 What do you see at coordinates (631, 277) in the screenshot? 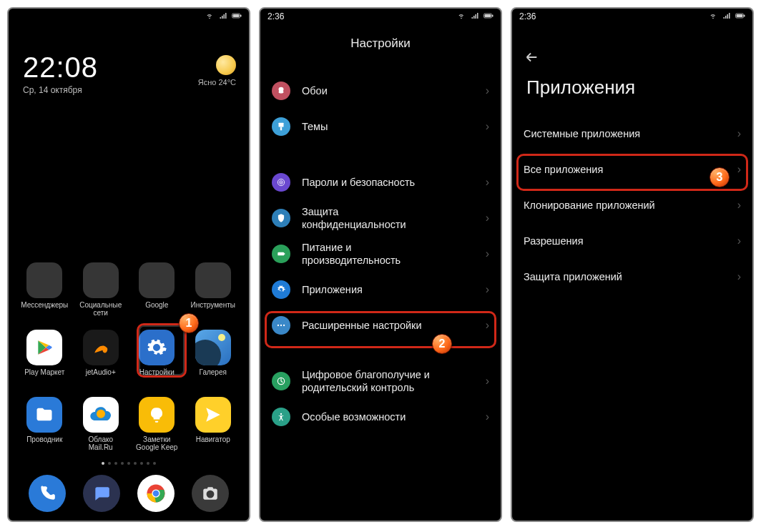
I see `row-label: Защита приложений` at bounding box center [631, 277].